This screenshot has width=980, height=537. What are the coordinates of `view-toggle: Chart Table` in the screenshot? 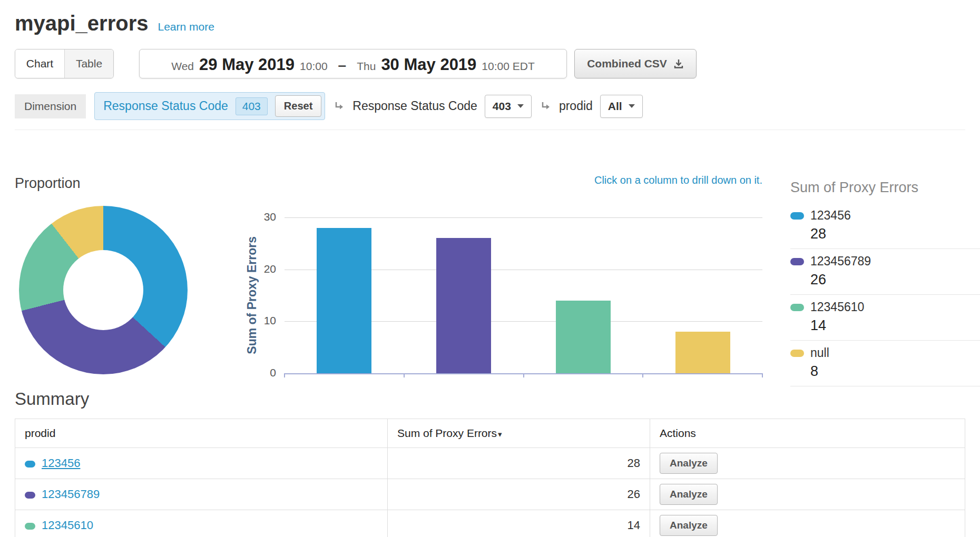 It's located at (64, 64).